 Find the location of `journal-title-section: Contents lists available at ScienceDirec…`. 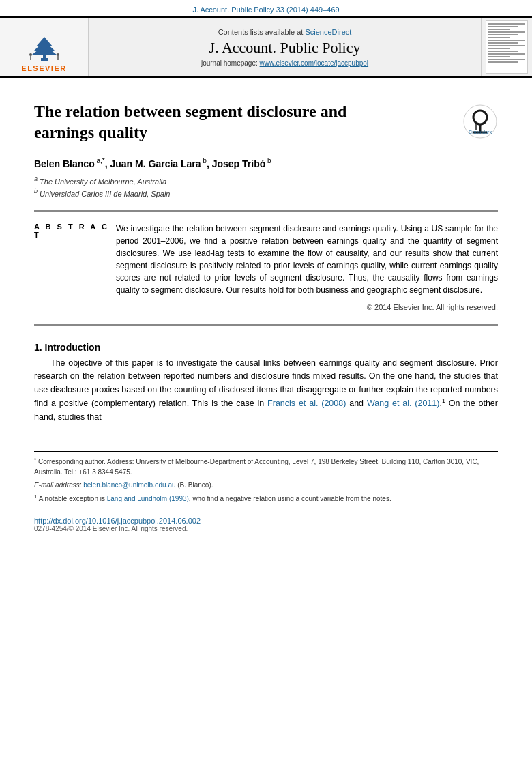

journal-title-section: Contents lists available at ScienceDirec… is located at coordinates (285, 47).